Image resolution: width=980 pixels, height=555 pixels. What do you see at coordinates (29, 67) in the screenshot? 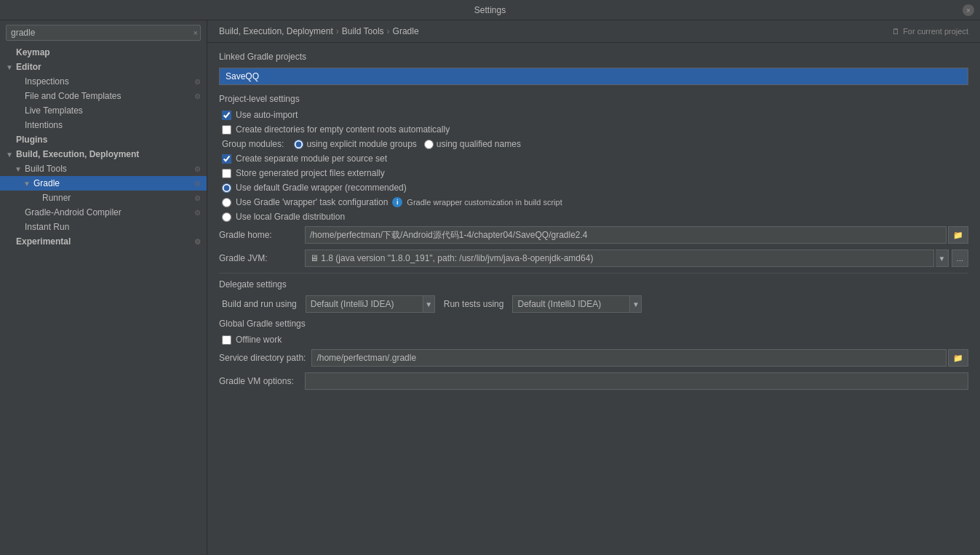
I see `sidebar-item-label: Editor` at bounding box center [29, 67].